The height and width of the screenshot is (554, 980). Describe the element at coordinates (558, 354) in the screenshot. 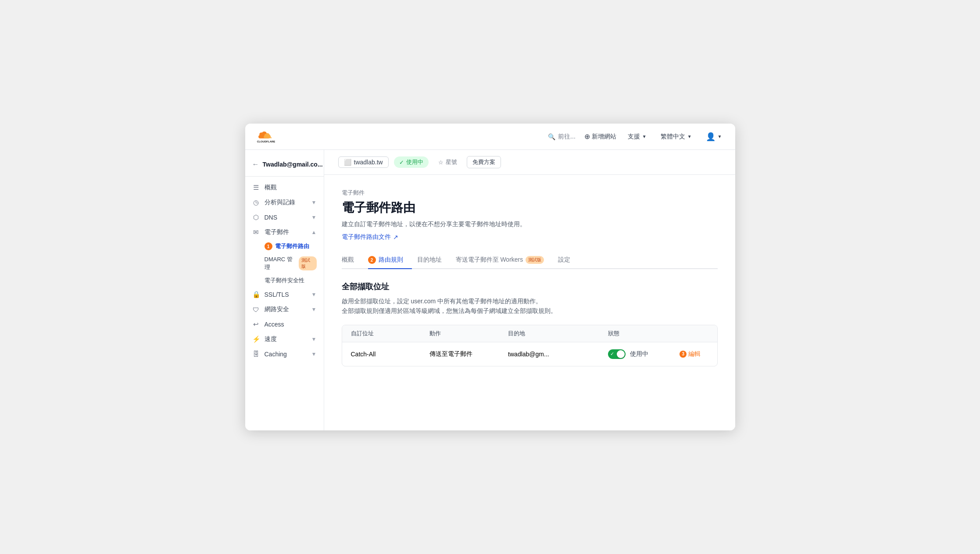

I see `row-destination: twadlab@gm...` at that location.